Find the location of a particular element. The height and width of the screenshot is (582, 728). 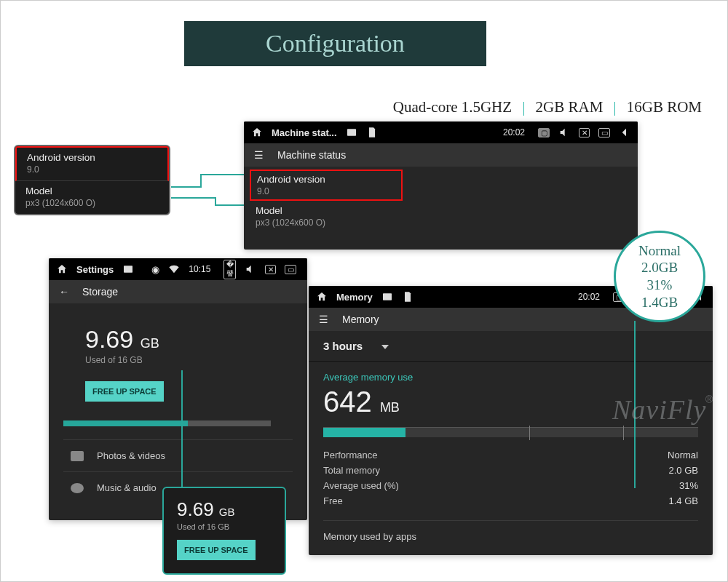

callout-storage-value: 9.69 GB is located at coordinates (224, 509).